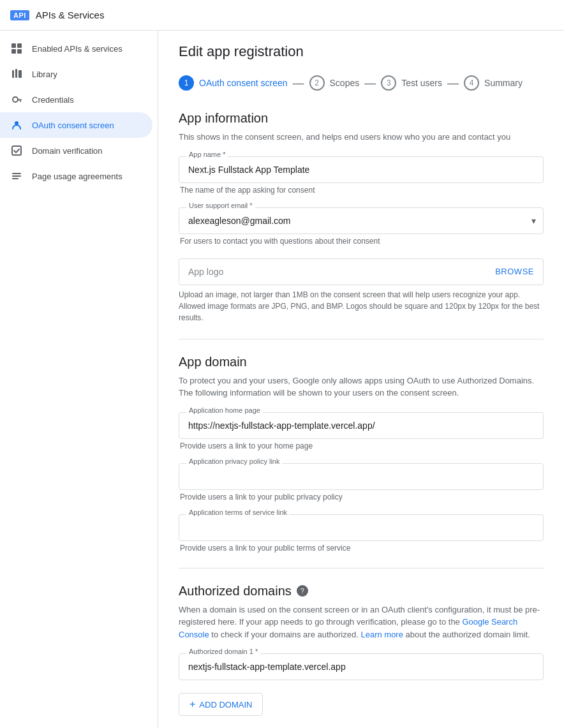  What do you see at coordinates (221, 704) in the screenshot?
I see `add-domain-button: + ADD DOMAIN` at bounding box center [221, 704].